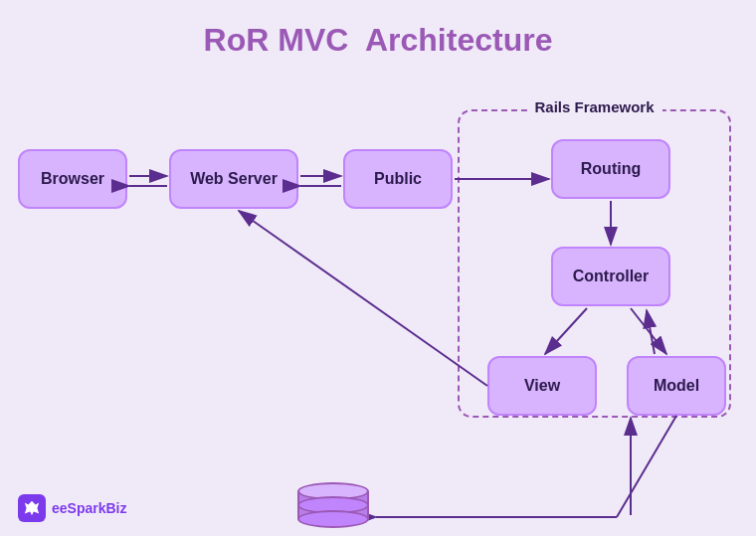 Image resolution: width=756 pixels, height=536 pixels. I want to click on rails-framework-label: Rails Framework, so click(594, 107).